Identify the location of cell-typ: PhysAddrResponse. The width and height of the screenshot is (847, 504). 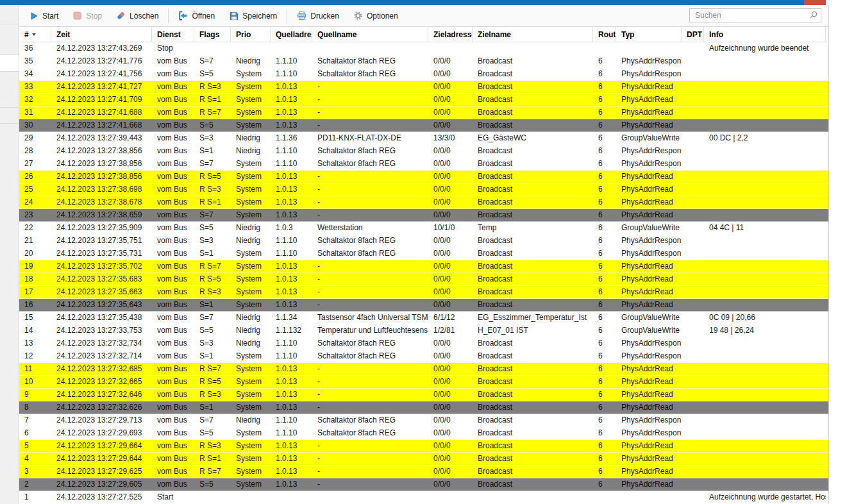
(649, 62).